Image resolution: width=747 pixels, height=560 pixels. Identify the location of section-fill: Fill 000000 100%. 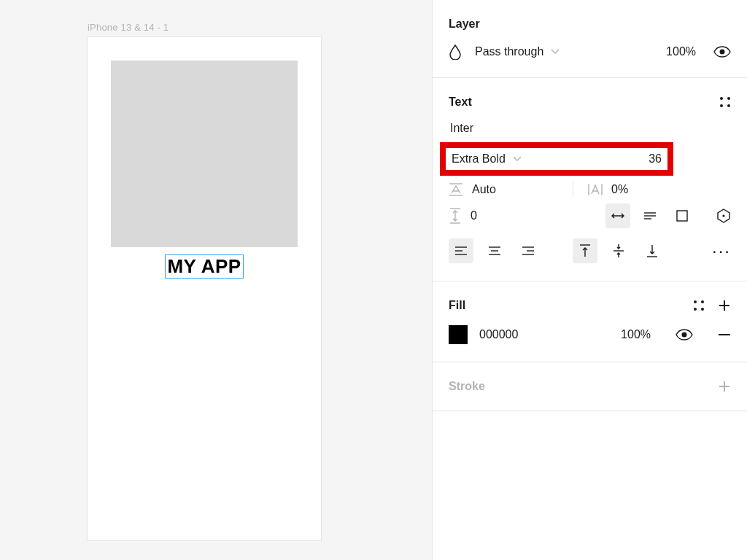
(589, 322).